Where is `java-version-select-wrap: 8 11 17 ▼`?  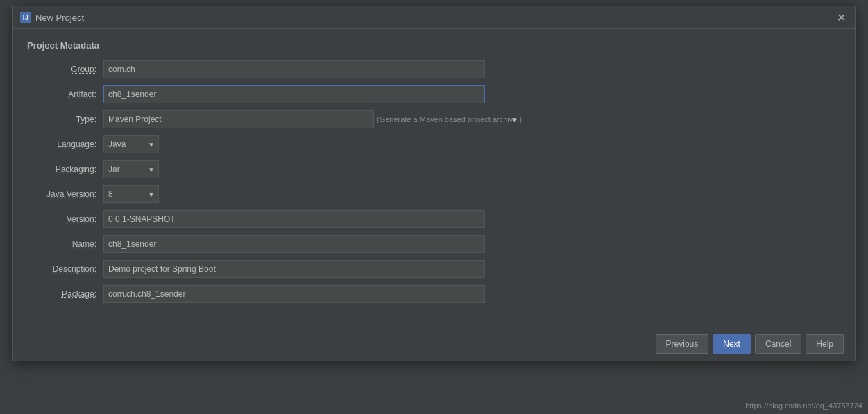
java-version-select-wrap: 8 11 17 ▼ is located at coordinates (131, 194).